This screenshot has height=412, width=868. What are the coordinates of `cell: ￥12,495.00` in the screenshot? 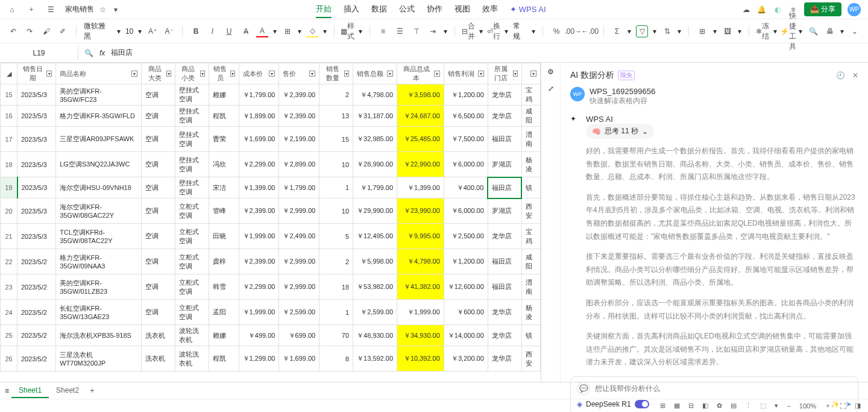 It's located at (375, 236).